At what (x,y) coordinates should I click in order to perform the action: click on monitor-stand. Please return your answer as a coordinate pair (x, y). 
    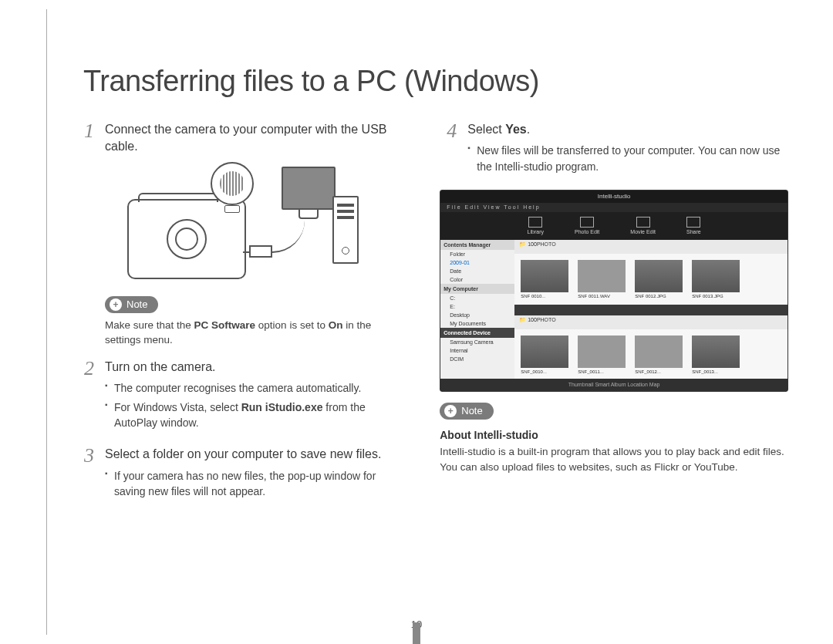
    Looking at the image, I should click on (309, 214).